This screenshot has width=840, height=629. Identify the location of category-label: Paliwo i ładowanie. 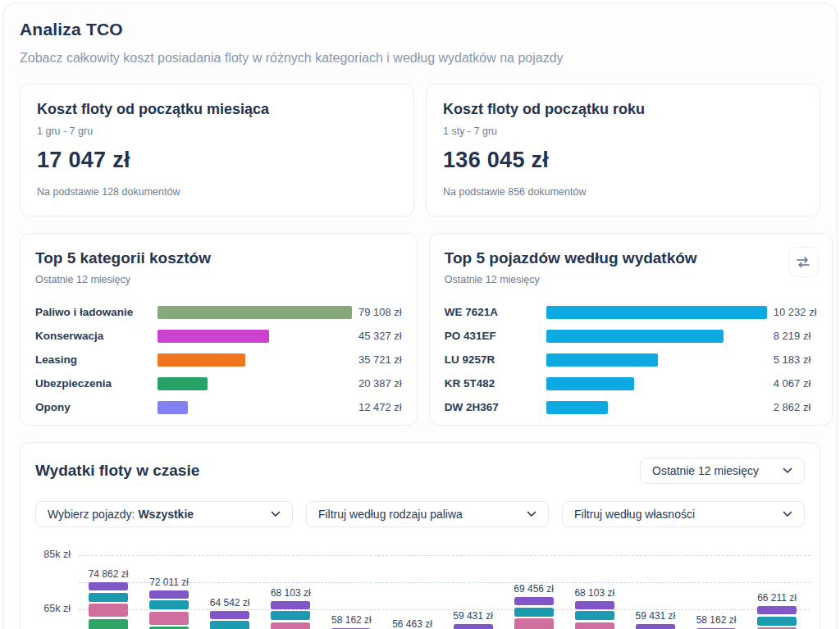
(97, 312).